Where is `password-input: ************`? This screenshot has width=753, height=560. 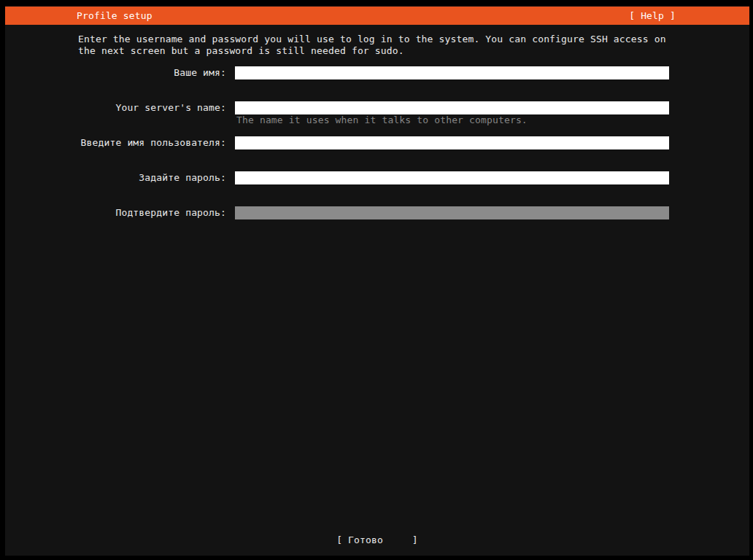
password-input: ************ is located at coordinates (452, 178).